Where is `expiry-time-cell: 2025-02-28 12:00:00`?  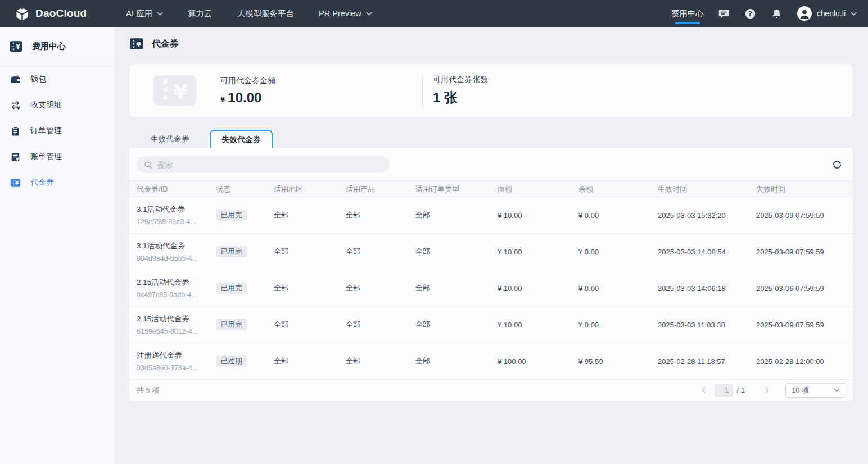 expiry-time-cell: 2025-02-28 12:00:00 is located at coordinates (804, 362).